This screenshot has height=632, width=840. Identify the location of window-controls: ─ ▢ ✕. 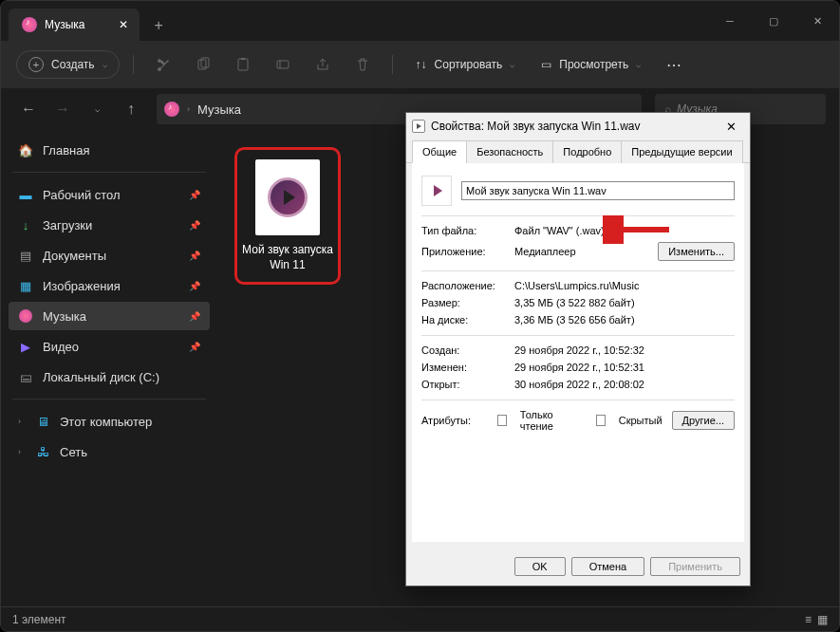
(774, 21).